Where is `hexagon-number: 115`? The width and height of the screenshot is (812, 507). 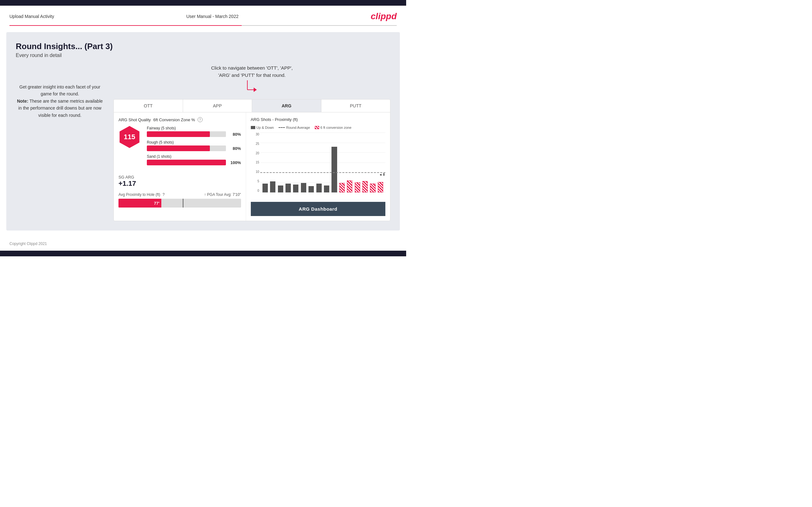 hexagon-number: 115 is located at coordinates (130, 137).